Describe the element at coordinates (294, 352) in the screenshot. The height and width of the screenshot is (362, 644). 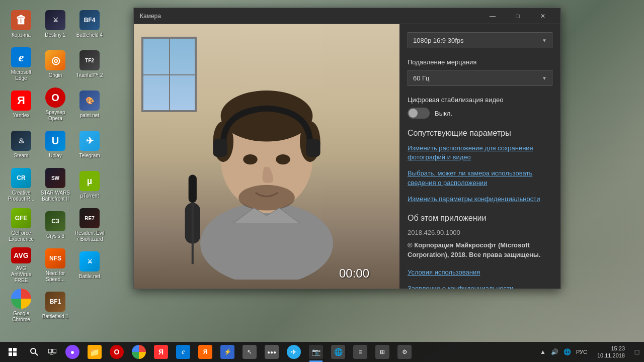
I see `taskbar-telegram: ✈` at that location.